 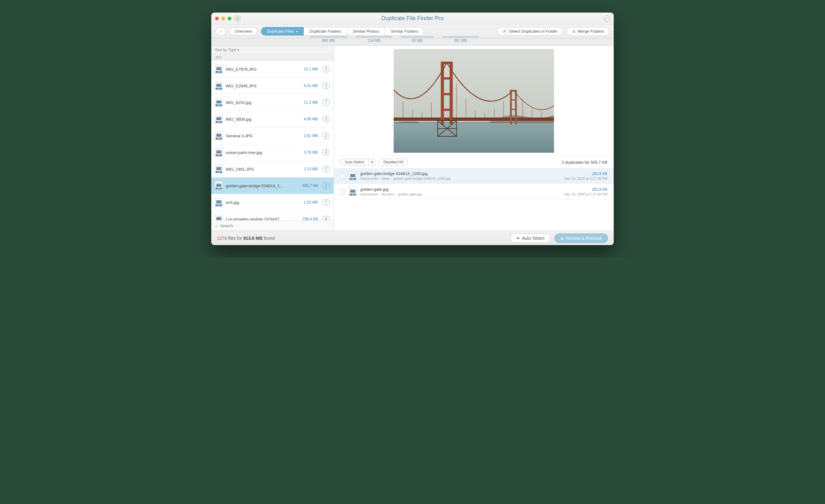 I want to click on tab-size-duplicate-files: 696 MB, so click(x=328, y=41).